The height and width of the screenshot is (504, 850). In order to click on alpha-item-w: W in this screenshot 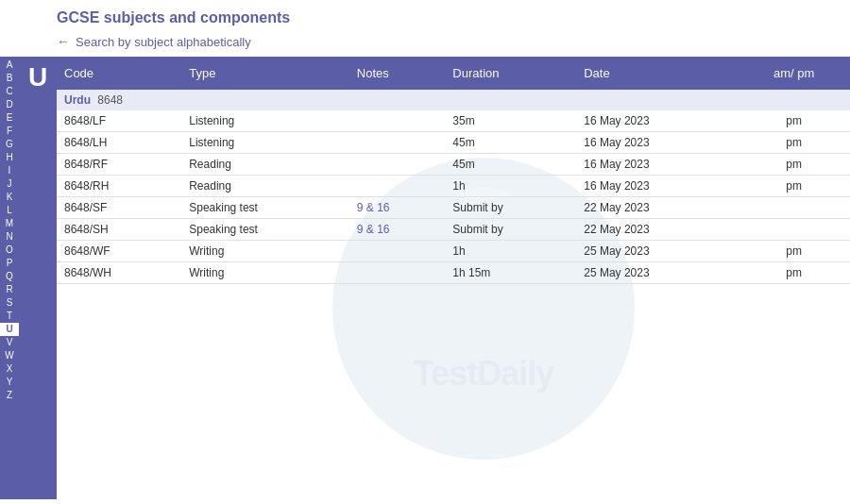, I will do `click(9, 356)`.